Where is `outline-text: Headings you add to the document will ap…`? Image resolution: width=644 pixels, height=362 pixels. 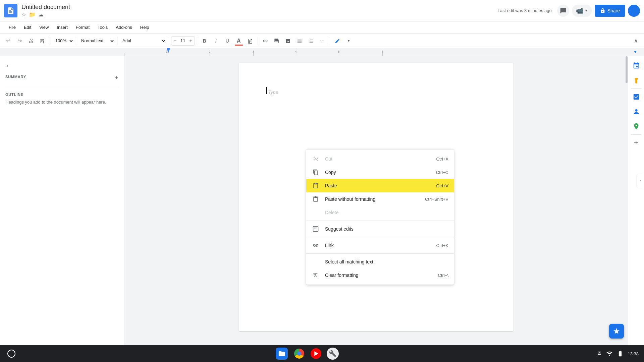 outline-text: Headings you add to the document will ap… is located at coordinates (62, 102).